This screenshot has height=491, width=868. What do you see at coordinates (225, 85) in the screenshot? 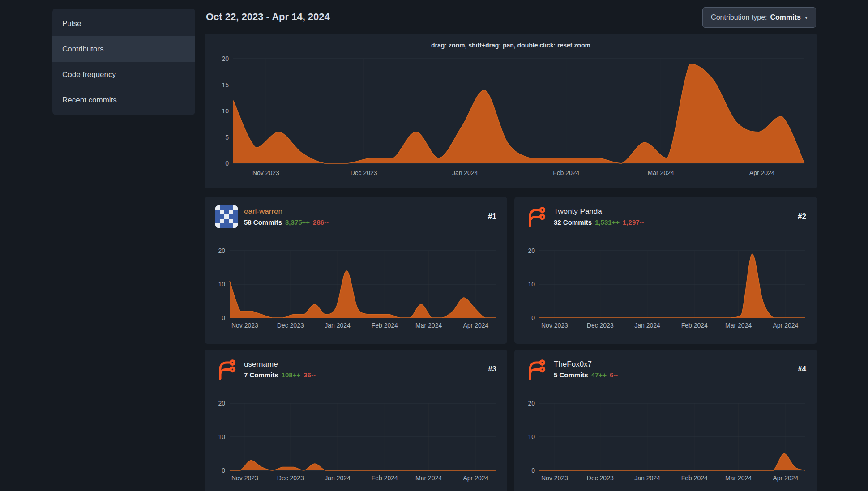
I see `svg-text: 15` at bounding box center [225, 85].